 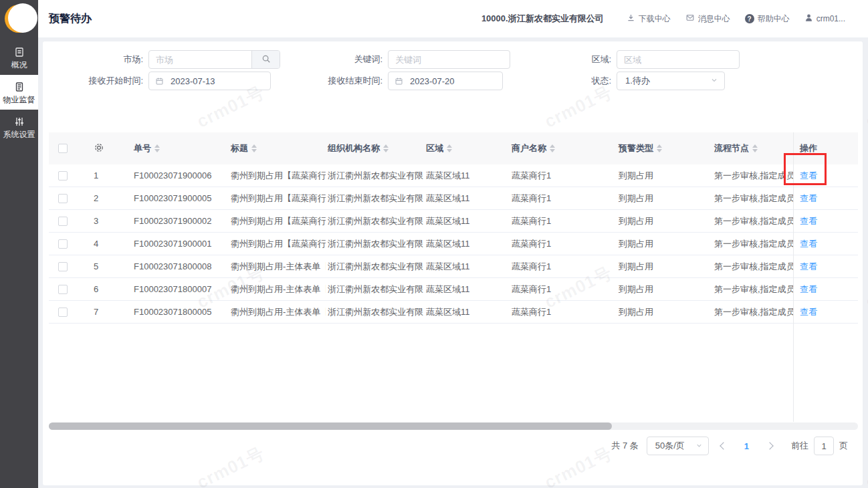 I want to click on filter-start-time: 接收开始时间:, so click(x=156, y=81).